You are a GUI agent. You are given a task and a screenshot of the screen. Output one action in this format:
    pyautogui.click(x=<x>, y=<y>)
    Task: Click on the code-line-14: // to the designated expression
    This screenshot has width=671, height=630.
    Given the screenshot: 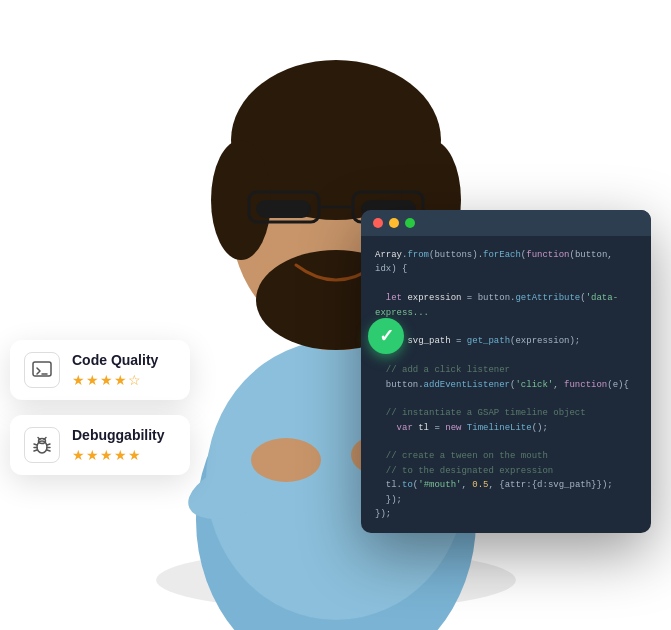 What is the action you would take?
    pyautogui.click(x=506, y=471)
    